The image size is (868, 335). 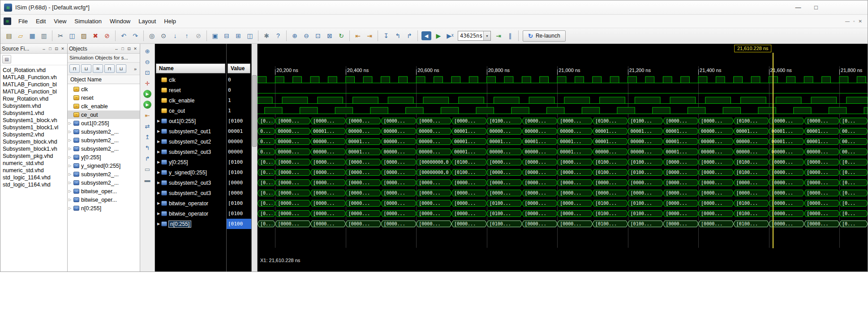 What do you see at coordinates (34, 142) in the screenshot?
I see `source-file-item: Subsystem_block.vhd` at bounding box center [34, 142].